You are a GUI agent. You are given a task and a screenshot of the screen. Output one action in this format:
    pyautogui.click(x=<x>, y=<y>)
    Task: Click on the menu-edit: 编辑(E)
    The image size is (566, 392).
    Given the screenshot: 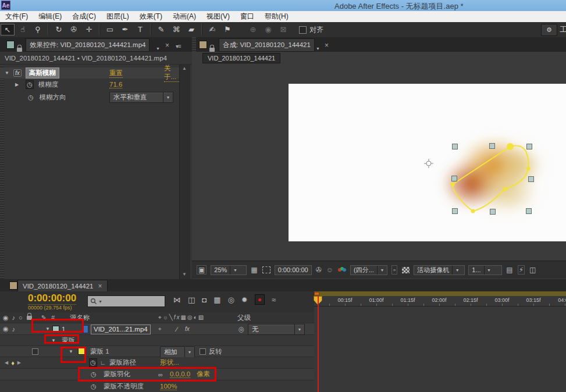 What is the action you would take?
    pyautogui.click(x=50, y=16)
    